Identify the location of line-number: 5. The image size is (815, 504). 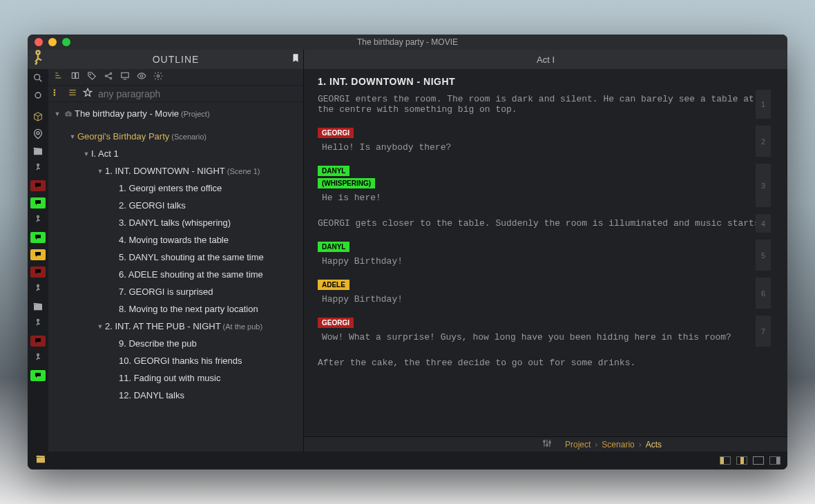
(763, 255).